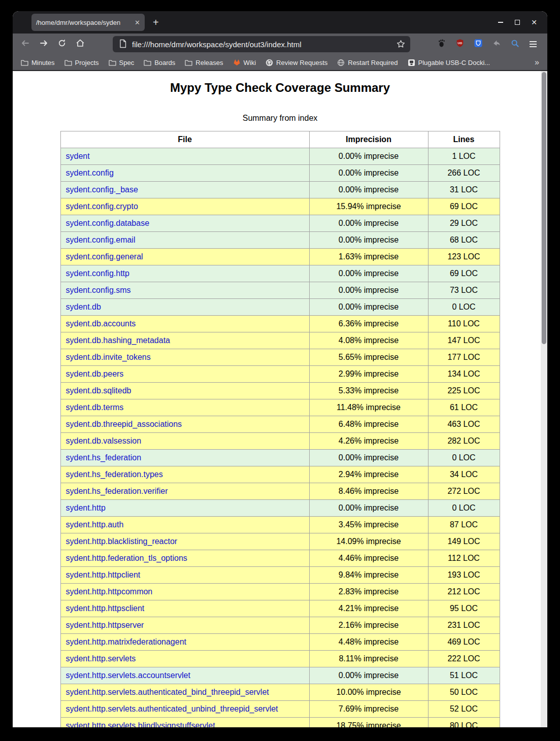 The height and width of the screenshot is (741, 560). What do you see at coordinates (113, 63) in the screenshot?
I see `folder-icon` at bounding box center [113, 63].